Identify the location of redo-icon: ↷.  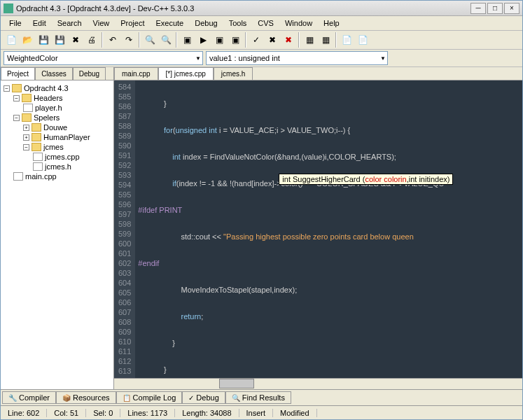
(129, 40).